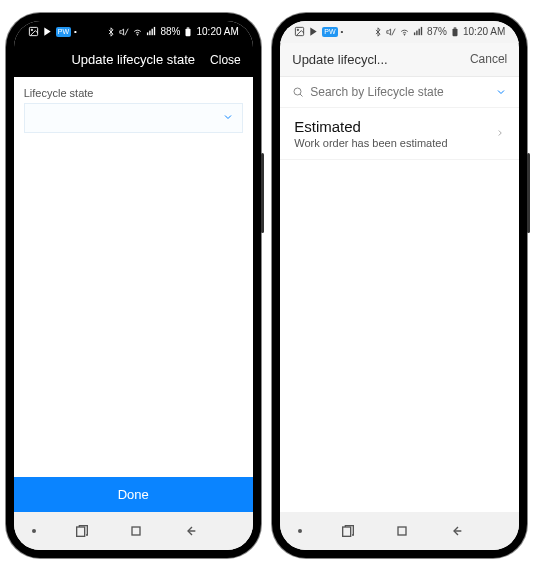 The height and width of the screenshot is (570, 533). What do you see at coordinates (134, 60) in the screenshot?
I see `app-header: Update lifecycle state Close` at bounding box center [134, 60].